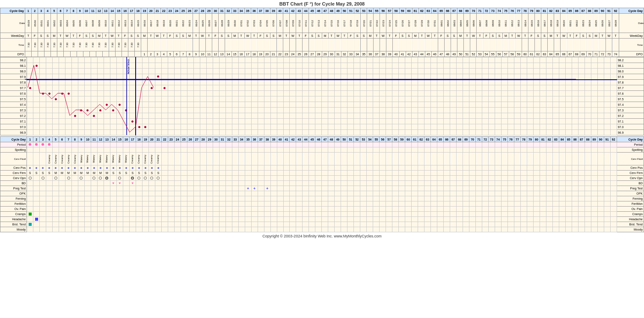  I want to click on table-cell: 07/31, so click(435, 23).